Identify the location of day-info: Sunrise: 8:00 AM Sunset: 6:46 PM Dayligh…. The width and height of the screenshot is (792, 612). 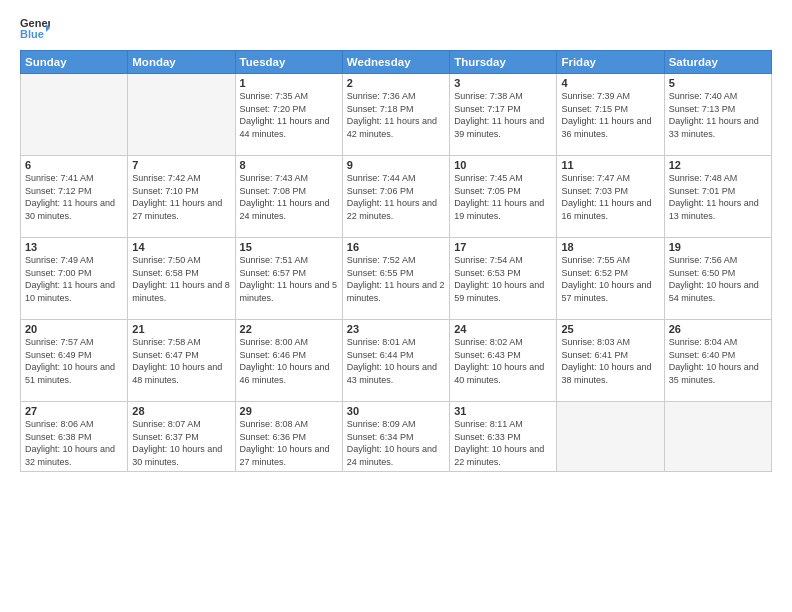
(289, 361).